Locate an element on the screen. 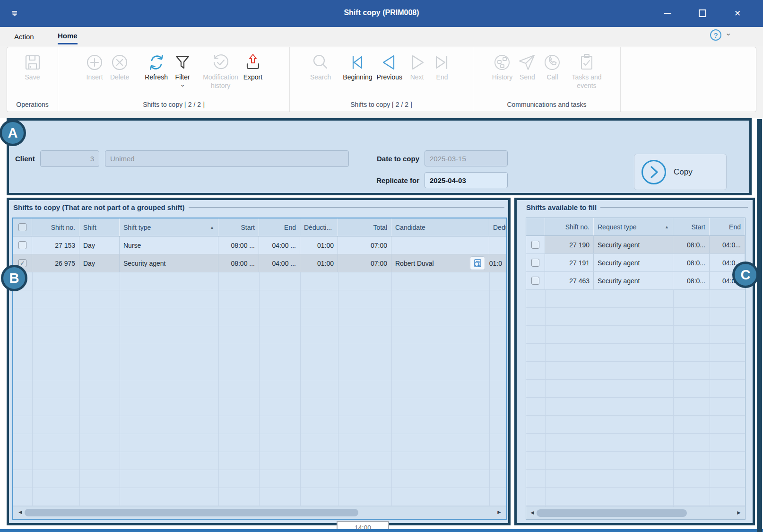 The width and height of the screenshot is (763, 532). end-label: End is located at coordinates (442, 78).